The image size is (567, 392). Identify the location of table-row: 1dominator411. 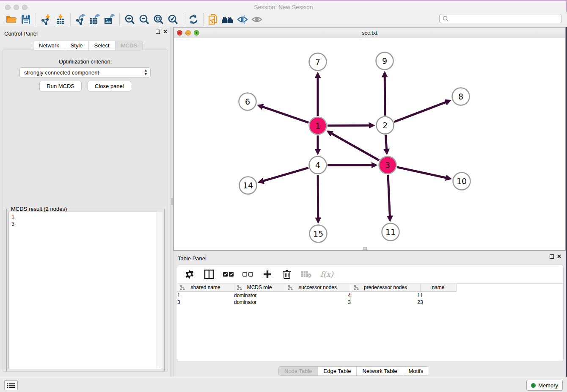
(370, 295).